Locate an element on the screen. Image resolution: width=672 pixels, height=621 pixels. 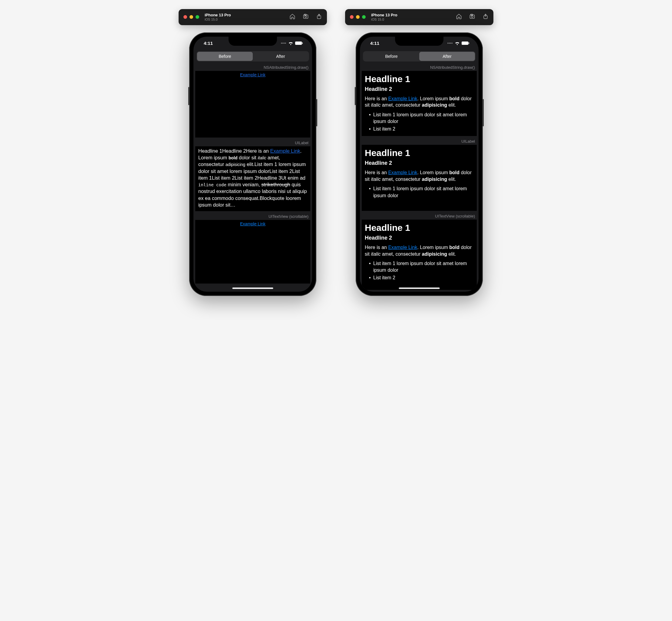
label-bold: bold is located at coordinates (233, 158).